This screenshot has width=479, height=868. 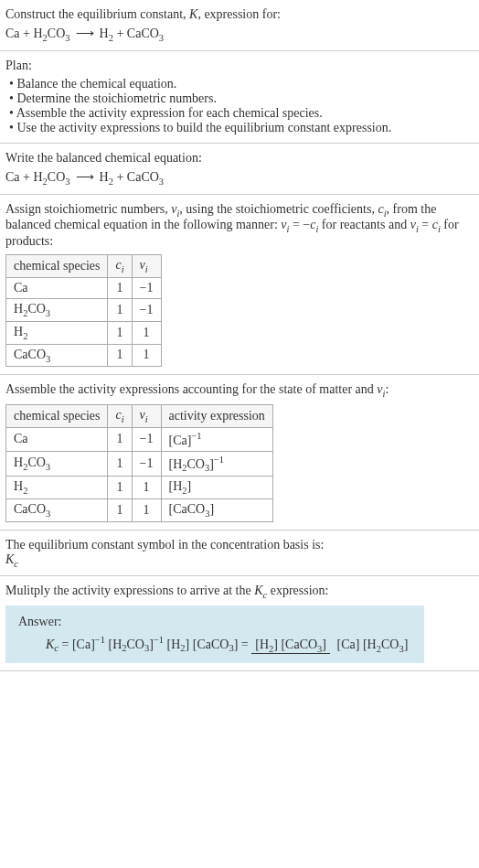 What do you see at coordinates (208, 644) in the screenshot?
I see `text: ] [CaCO` at bounding box center [208, 644].